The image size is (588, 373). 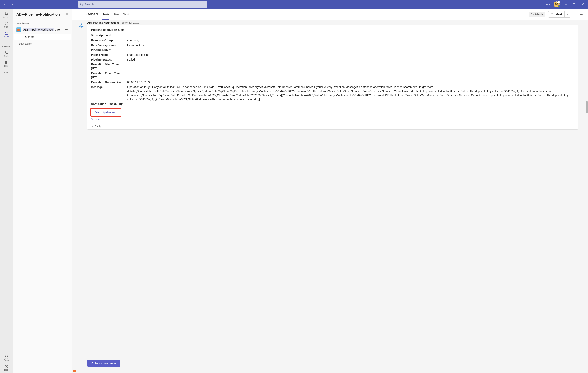 What do you see at coordinates (95, 119) in the screenshot?
I see `see-less-link: See less` at bounding box center [95, 119].